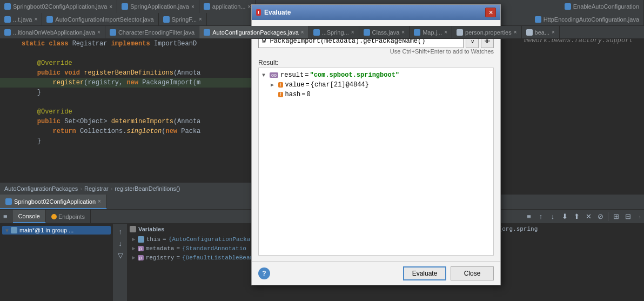 Image resolution: width=644 pixels, height=301 pixels. What do you see at coordinates (258, 12) in the screenshot?
I see `dialog-title-icon: !` at bounding box center [258, 12].